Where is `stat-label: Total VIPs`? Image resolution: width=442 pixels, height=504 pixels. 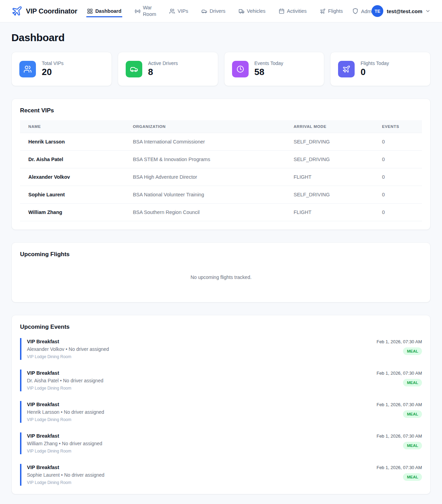 stat-label: Total VIPs is located at coordinates (52, 63).